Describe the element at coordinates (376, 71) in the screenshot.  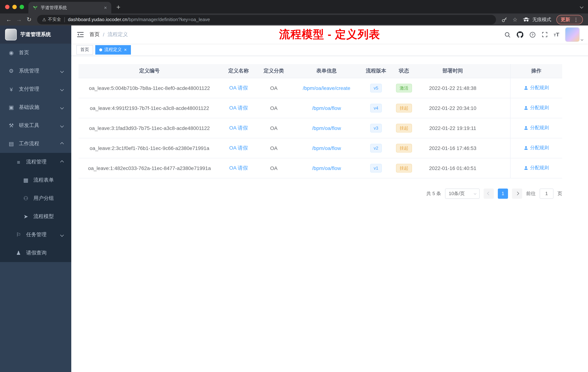
I see `col-version: 流程版本` at that location.